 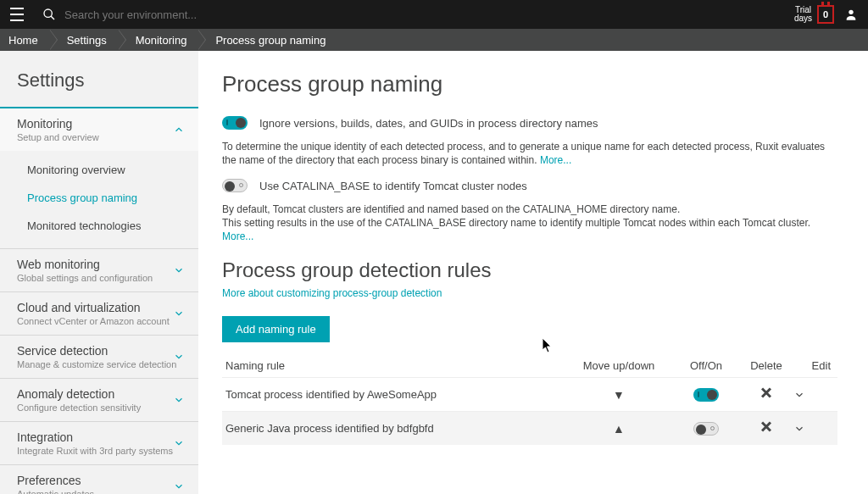 I want to click on breadcrumb: Home Settings Monitoring Process group n…, so click(x=434, y=40).